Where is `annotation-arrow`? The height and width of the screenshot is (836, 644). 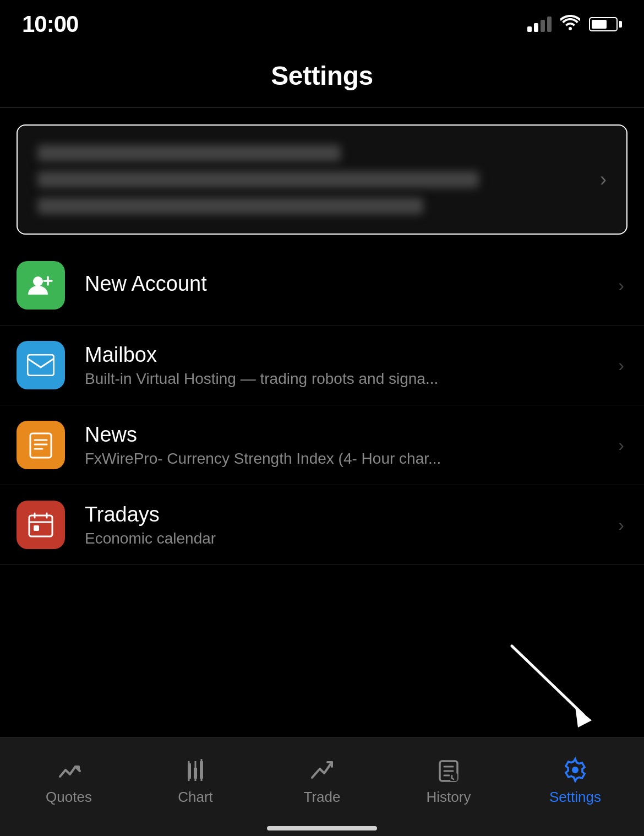 annotation-arrow is located at coordinates (550, 685).